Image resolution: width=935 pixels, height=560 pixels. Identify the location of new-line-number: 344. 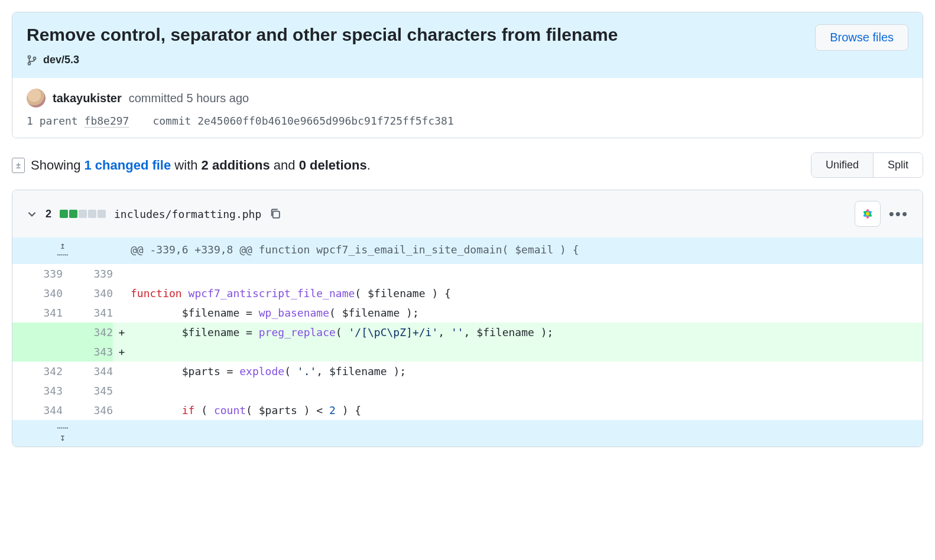
(87, 371).